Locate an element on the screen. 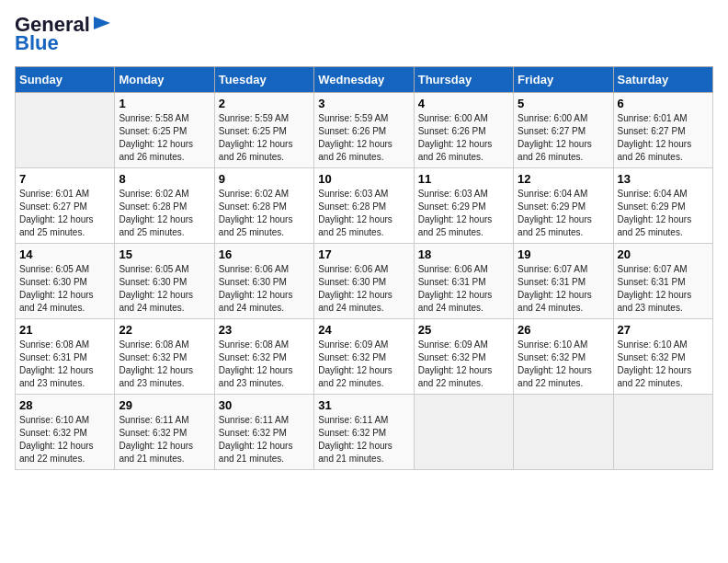 Image resolution: width=728 pixels, height=563 pixels. logo: General Blue is located at coordinates (63, 35).